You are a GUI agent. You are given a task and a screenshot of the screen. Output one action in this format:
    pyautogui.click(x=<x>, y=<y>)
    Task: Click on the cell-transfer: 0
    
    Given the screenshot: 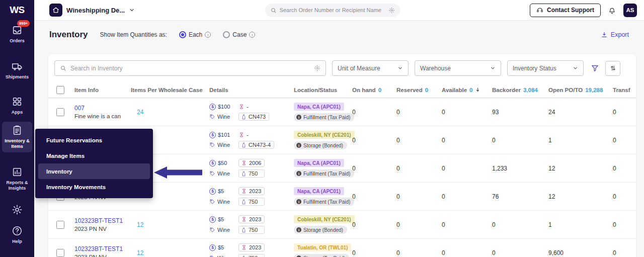 What is the action you would take?
    pyautogui.click(x=624, y=253)
    